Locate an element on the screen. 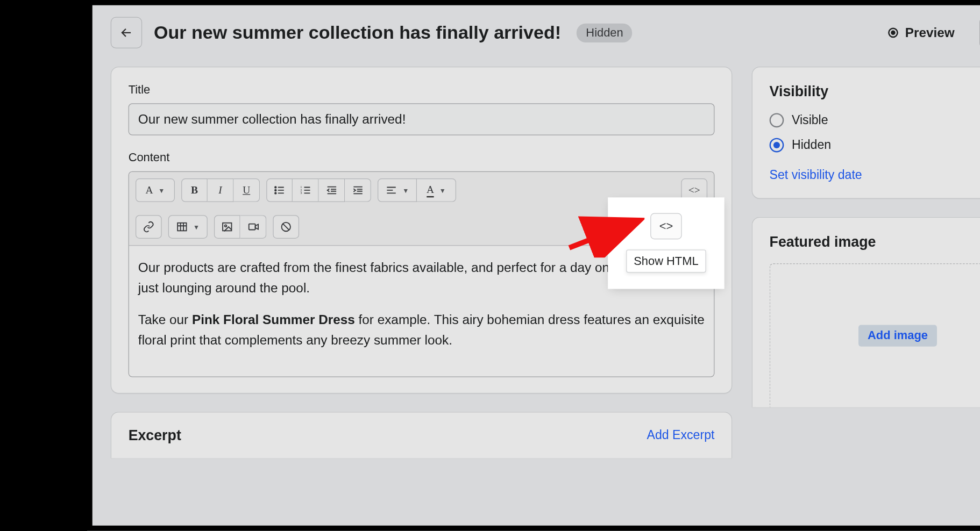  show-html-highlight: <> Show HTML is located at coordinates (666, 243).